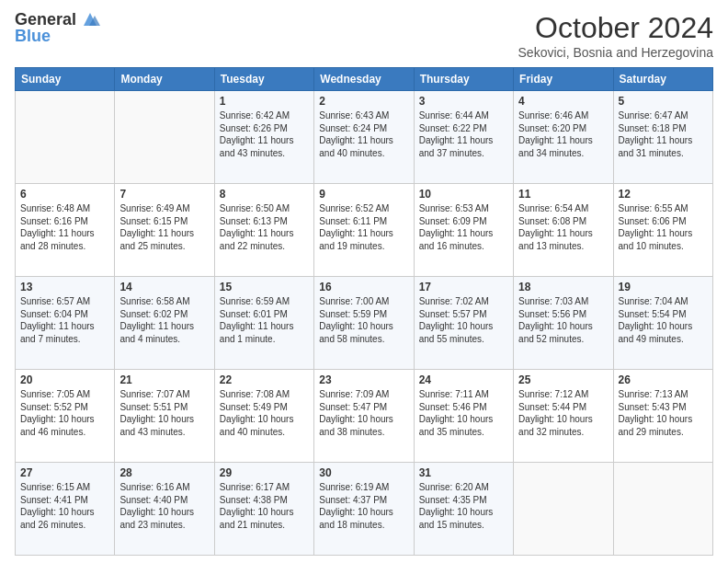  What do you see at coordinates (364, 227) in the screenshot?
I see `cell-info: Sunrise: 6:52 AM Sunset: 6:11 PM Dayligh…` at bounding box center [364, 227].